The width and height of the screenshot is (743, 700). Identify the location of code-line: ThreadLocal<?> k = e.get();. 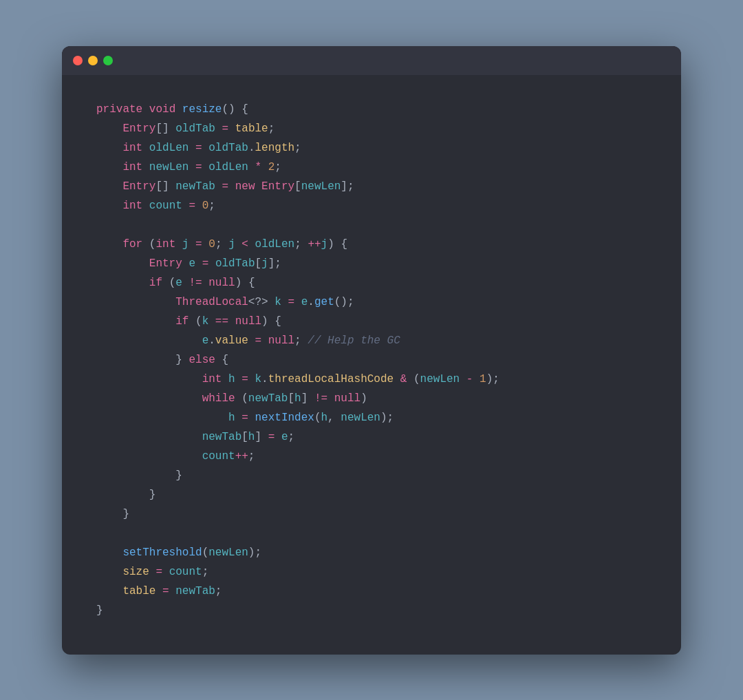
(372, 302).